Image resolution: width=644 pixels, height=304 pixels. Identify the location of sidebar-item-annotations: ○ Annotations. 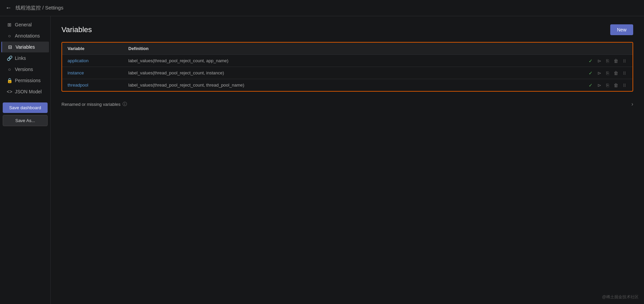
(25, 36).